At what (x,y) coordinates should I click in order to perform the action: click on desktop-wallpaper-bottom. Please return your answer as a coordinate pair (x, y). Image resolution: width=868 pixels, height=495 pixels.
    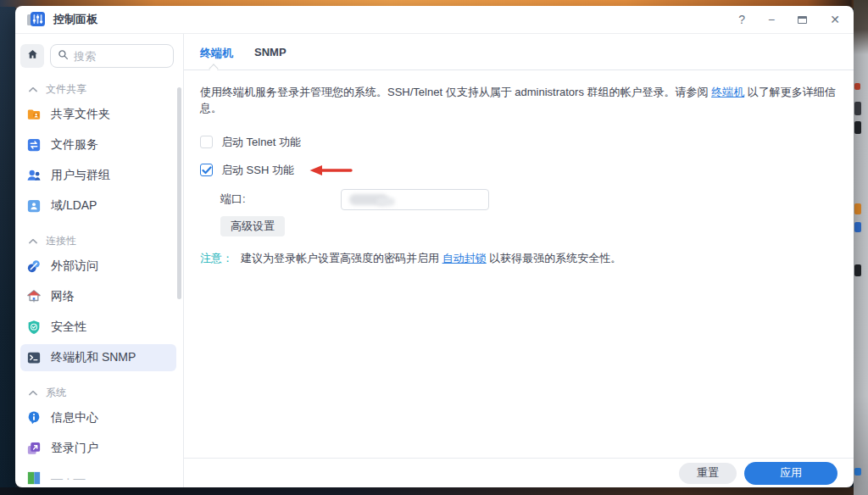
    Looking at the image, I should click on (434, 492).